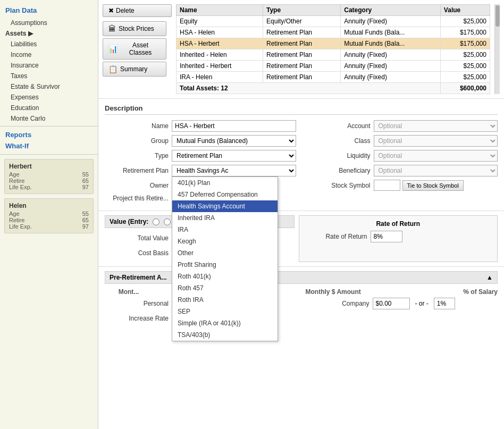 The image size is (504, 429). What do you see at coordinates (391, 304) in the screenshot?
I see `company-value-input` at bounding box center [391, 304].